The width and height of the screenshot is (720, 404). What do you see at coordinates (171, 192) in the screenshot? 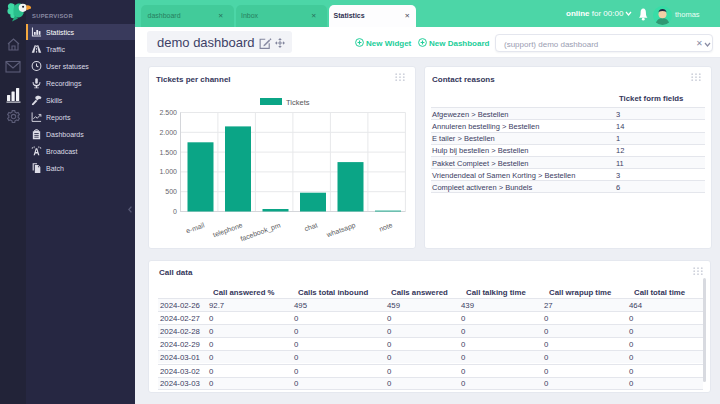
I see `svg-text: 500` at bounding box center [171, 192].